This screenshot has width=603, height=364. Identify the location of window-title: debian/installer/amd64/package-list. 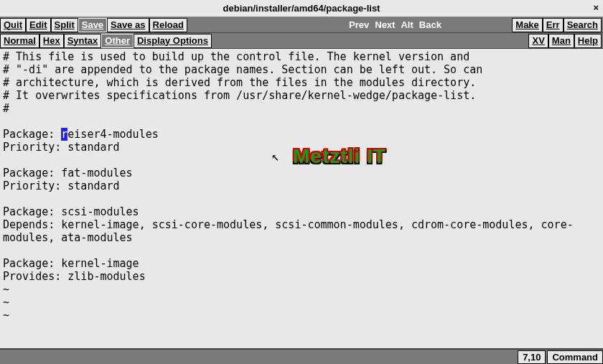
(302, 9).